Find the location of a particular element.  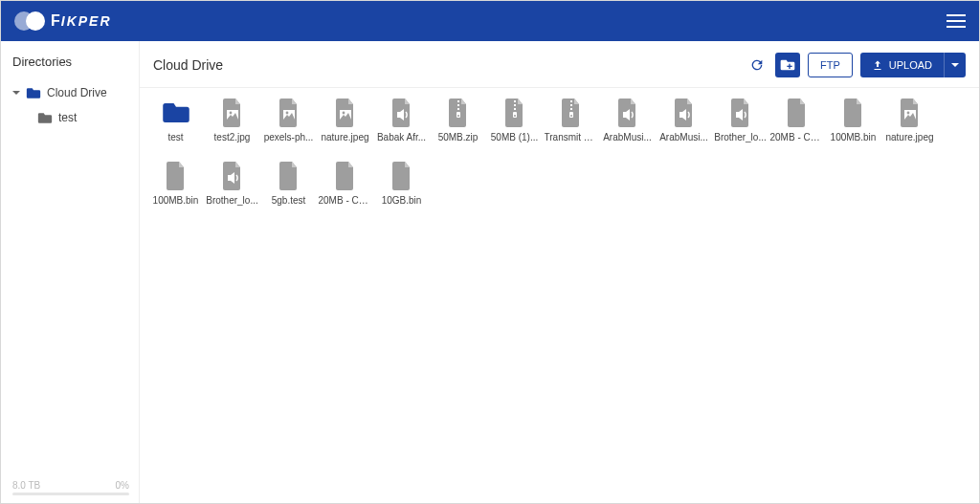

ftp-button-label: FTP is located at coordinates (831, 65).